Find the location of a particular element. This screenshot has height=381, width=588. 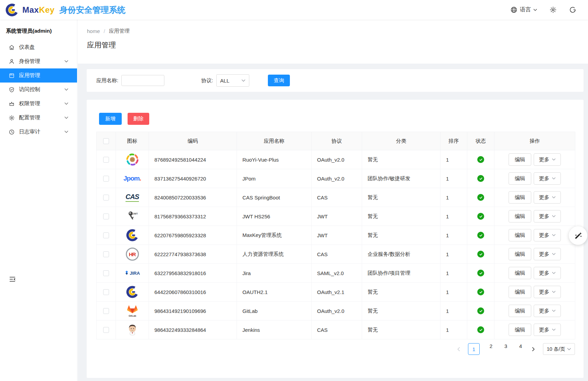

config-icon is located at coordinates (12, 118).